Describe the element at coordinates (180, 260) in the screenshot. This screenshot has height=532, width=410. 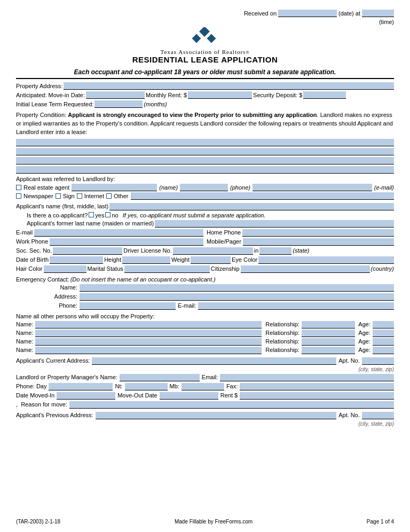
I see `weight-label: Weight` at that location.